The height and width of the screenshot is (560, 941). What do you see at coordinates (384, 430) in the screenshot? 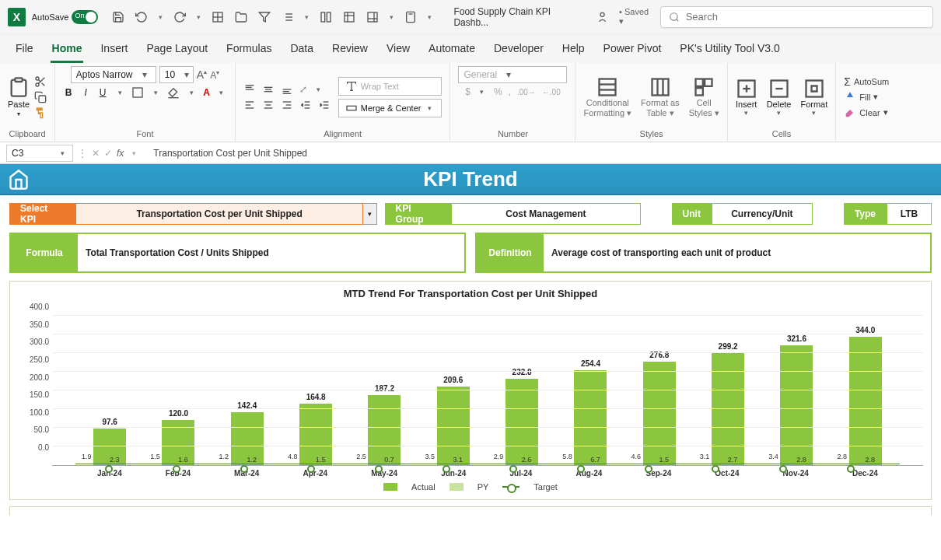
I see `bar-May-24: 187.22.50.7` at bounding box center [384, 430].